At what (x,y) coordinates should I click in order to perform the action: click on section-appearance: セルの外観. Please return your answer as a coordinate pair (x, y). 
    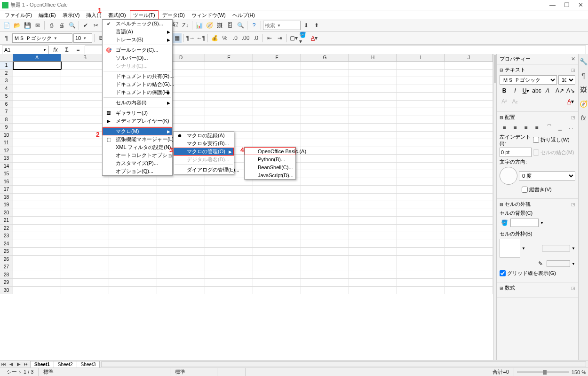
    Looking at the image, I should click on (517, 204).